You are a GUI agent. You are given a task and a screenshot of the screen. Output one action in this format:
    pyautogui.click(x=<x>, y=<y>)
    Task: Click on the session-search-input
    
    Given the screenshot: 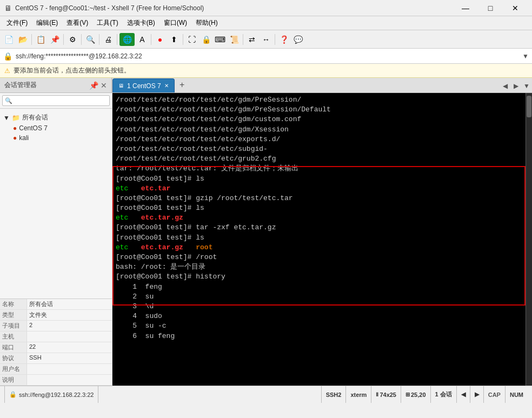 What is the action you would take?
    pyautogui.click(x=56, y=101)
    